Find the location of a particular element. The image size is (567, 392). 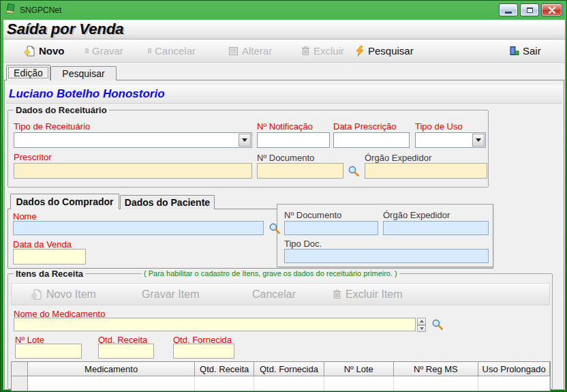

itens-toolbar: Novo Item Gravar Item Cancelar Excluir I… is located at coordinates (281, 295).